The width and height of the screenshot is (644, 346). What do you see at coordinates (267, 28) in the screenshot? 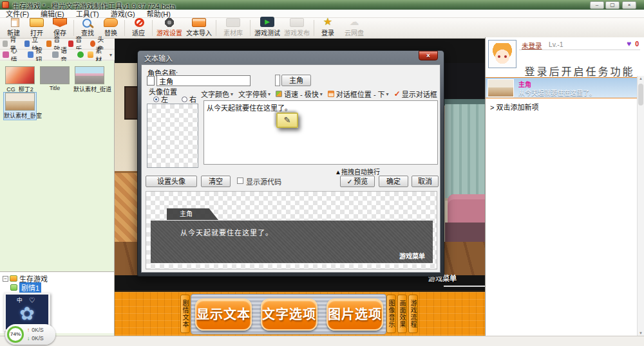
I see `game-test-button: ▶游戏测试` at bounding box center [267, 28].